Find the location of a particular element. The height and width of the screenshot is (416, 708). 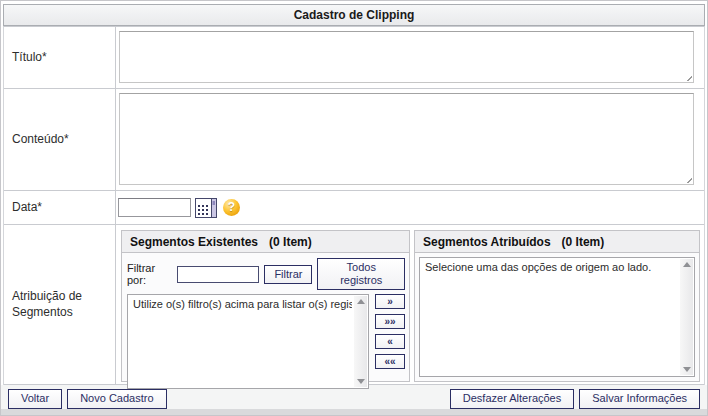

move-all-right-button: »» is located at coordinates (390, 322).